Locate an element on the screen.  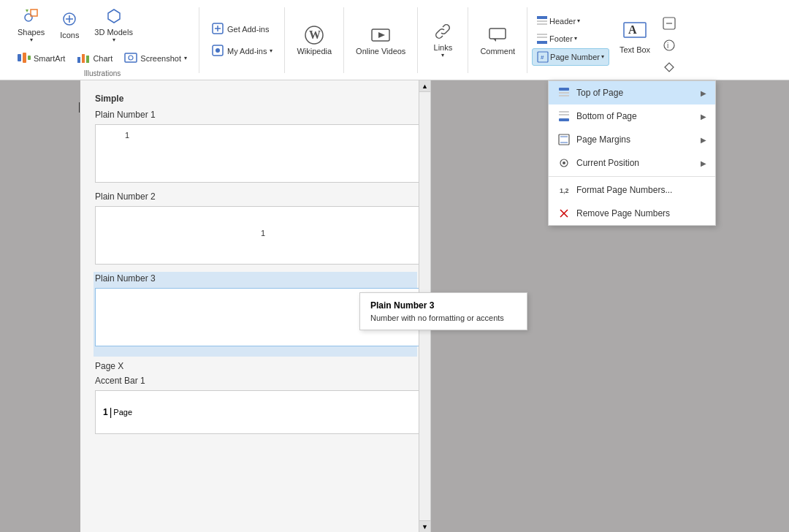
menu-page-margins: Page Margins ▶ is located at coordinates (632, 140).